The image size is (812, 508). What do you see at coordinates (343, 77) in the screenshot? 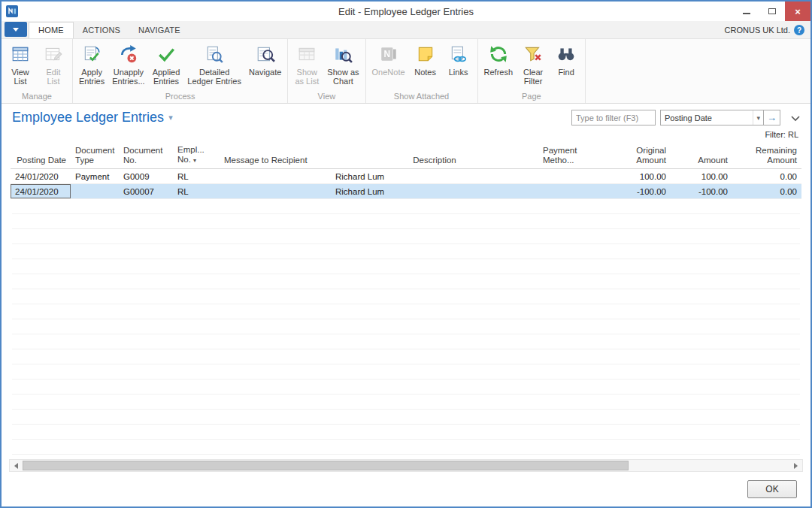
I see `button-label: Show as Chart` at bounding box center [343, 77].